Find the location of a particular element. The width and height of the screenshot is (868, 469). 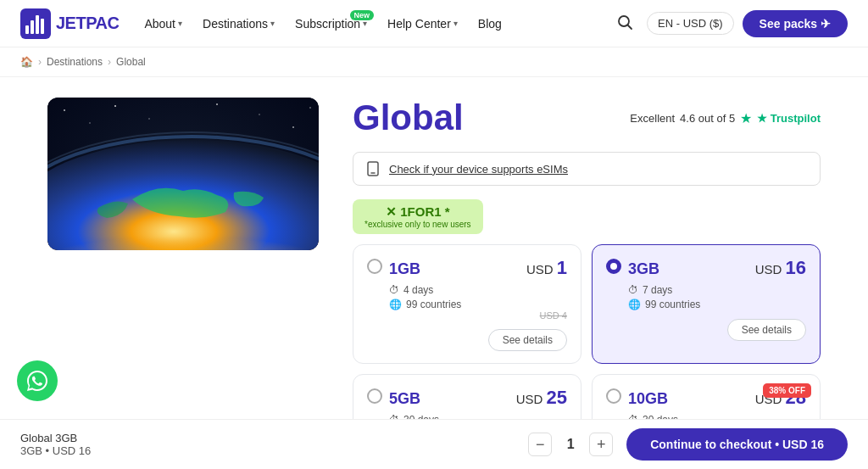

plan-size-price-5gb: 5GB USD 25 is located at coordinates (478, 398).